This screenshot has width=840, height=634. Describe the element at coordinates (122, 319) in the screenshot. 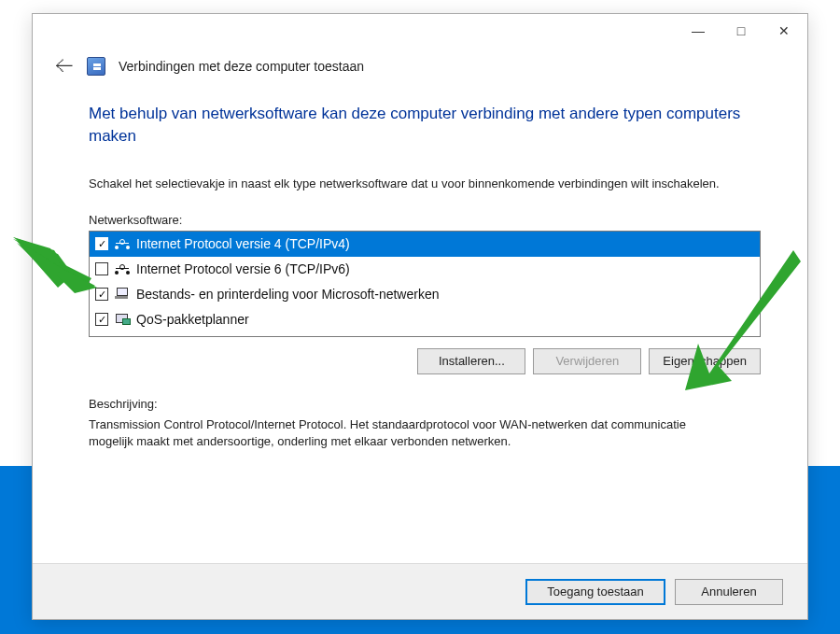

I see `qos-icon` at that location.